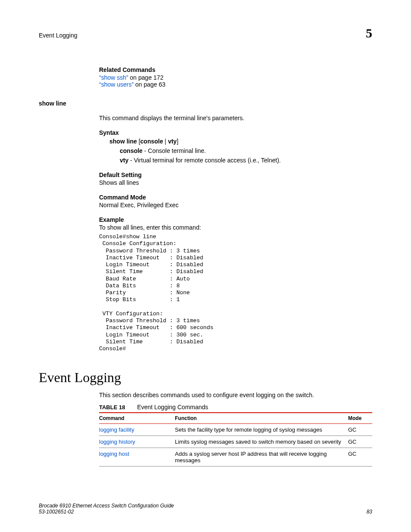 This screenshot has width=411, height=532. I want to click on syntax-cmd: show line, so click(123, 141).